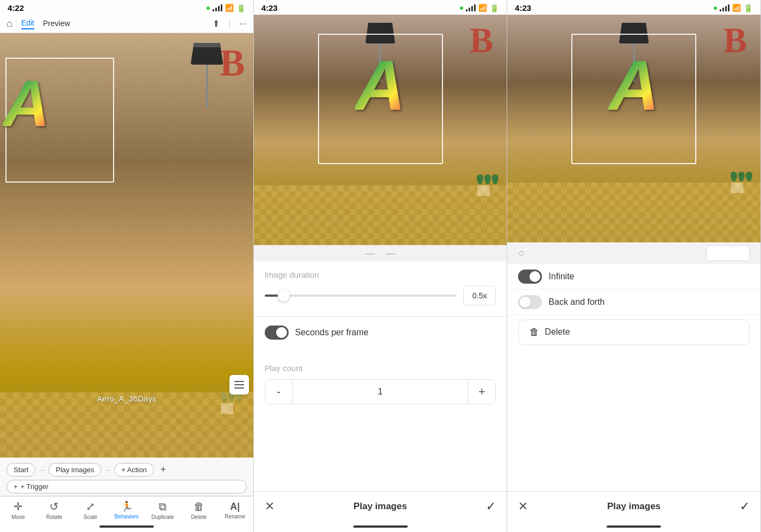 The image size is (761, 532). I want to click on battery-icon-2: 🔋, so click(495, 8).